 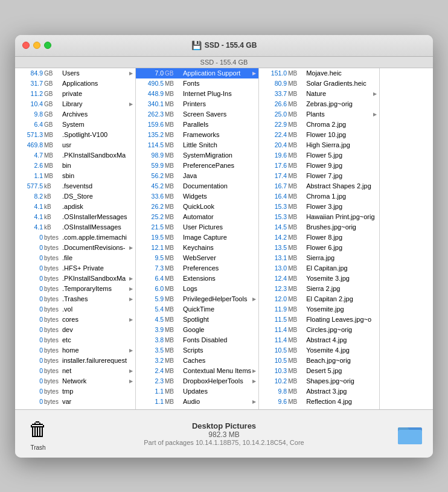 What do you see at coordinates (75, 197) in the screenshot?
I see `table-row: 8.2kB.DS_Store` at bounding box center [75, 197].